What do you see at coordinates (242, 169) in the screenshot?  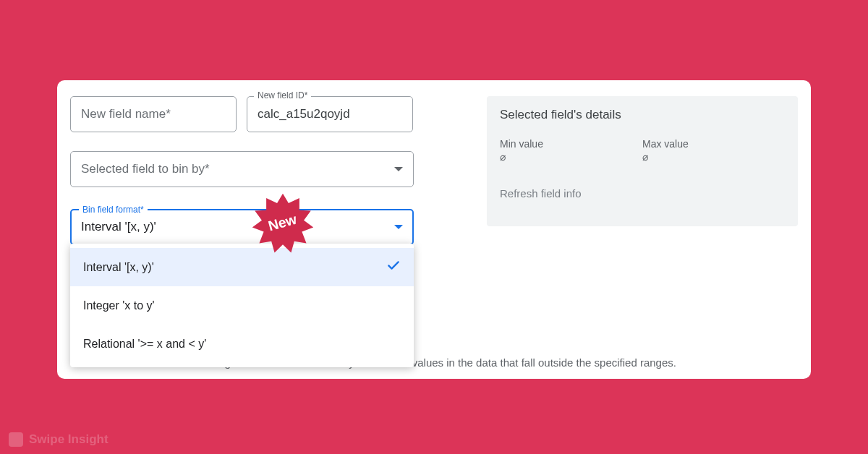 I see `select-bin-by: Selected field to bin by*` at bounding box center [242, 169].